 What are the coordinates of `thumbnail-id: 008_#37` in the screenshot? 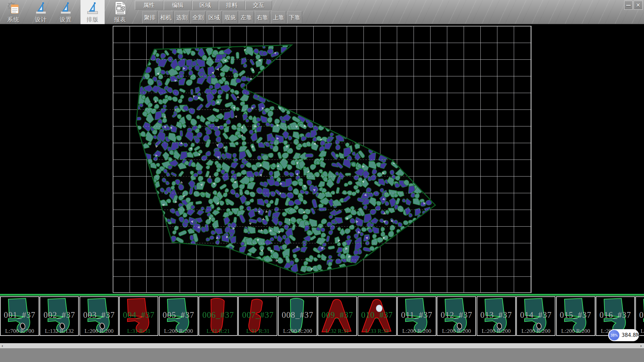 It's located at (298, 315).